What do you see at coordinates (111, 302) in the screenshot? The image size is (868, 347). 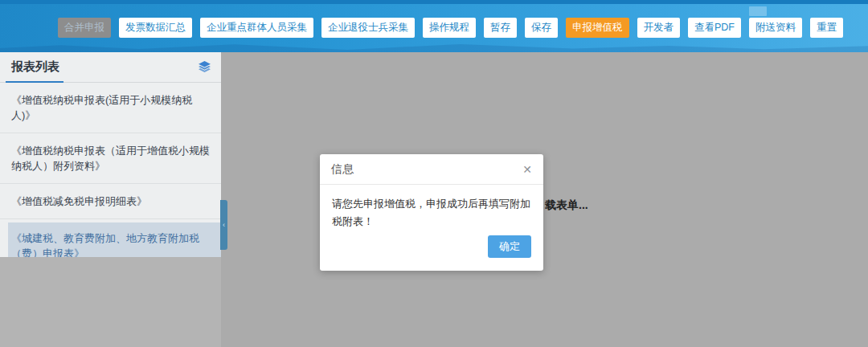 I see `sidebar-footer-area` at bounding box center [111, 302].